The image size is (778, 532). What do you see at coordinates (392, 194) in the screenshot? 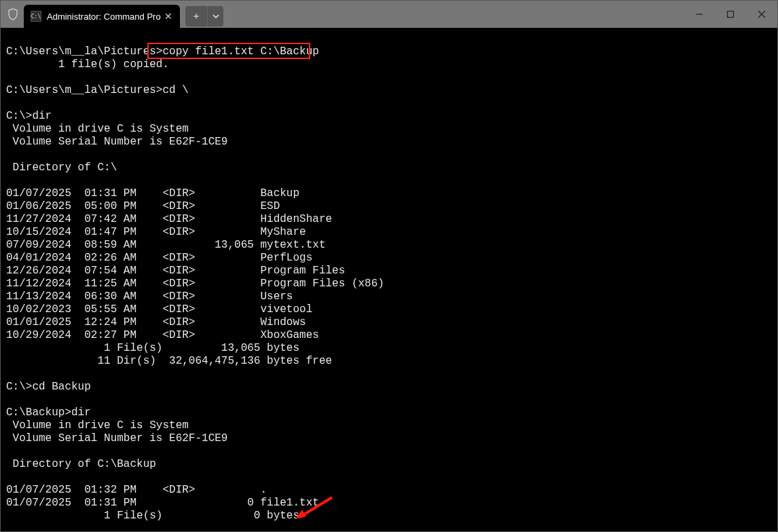
I see `terminal-line: 01/07/2025 01:31 PM <DIR> Backup` at bounding box center [392, 194].